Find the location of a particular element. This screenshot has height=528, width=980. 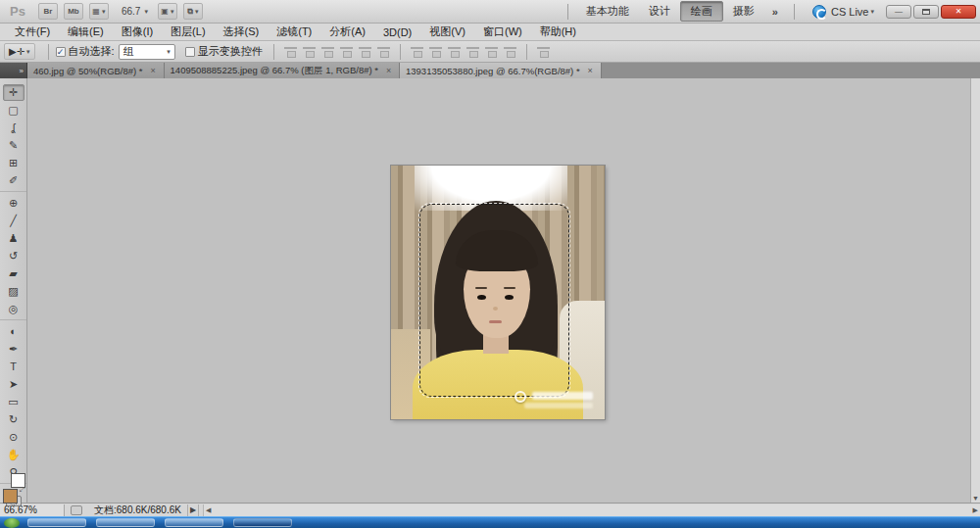

tool-preset-picker: ▶✛ ▾ is located at coordinates (20, 51).